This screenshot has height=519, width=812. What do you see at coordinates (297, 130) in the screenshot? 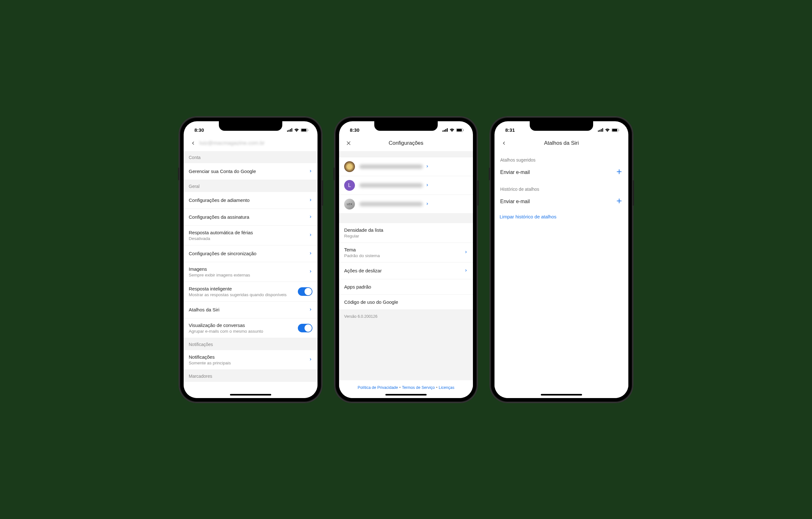
I see `wifi-icon` at bounding box center [297, 130].